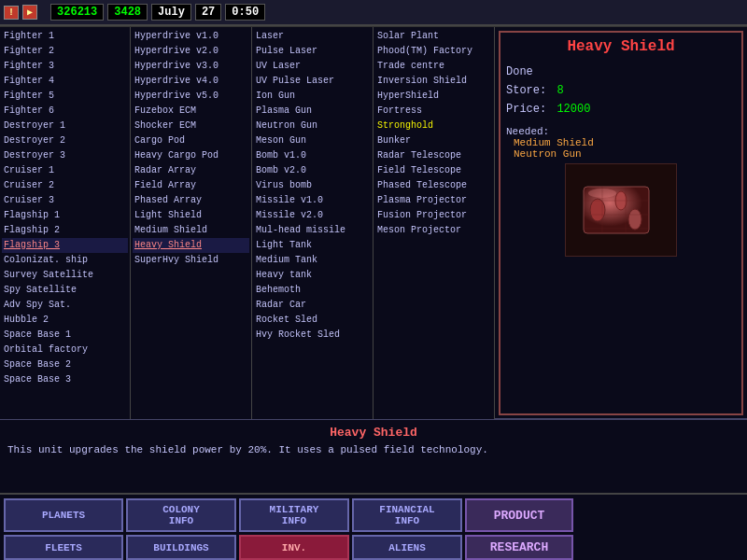 The height and width of the screenshot is (560, 747). I want to click on equipment-item: SuperHvy Shield, so click(190, 260).